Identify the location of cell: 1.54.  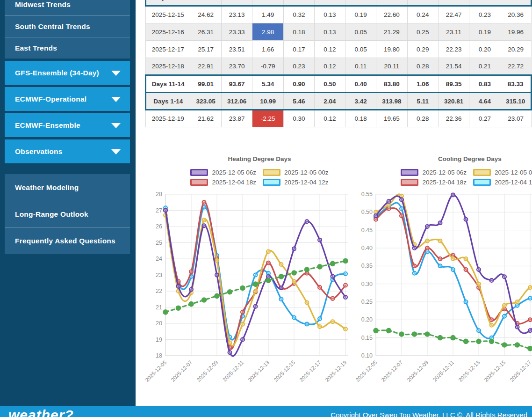
(330, 3).